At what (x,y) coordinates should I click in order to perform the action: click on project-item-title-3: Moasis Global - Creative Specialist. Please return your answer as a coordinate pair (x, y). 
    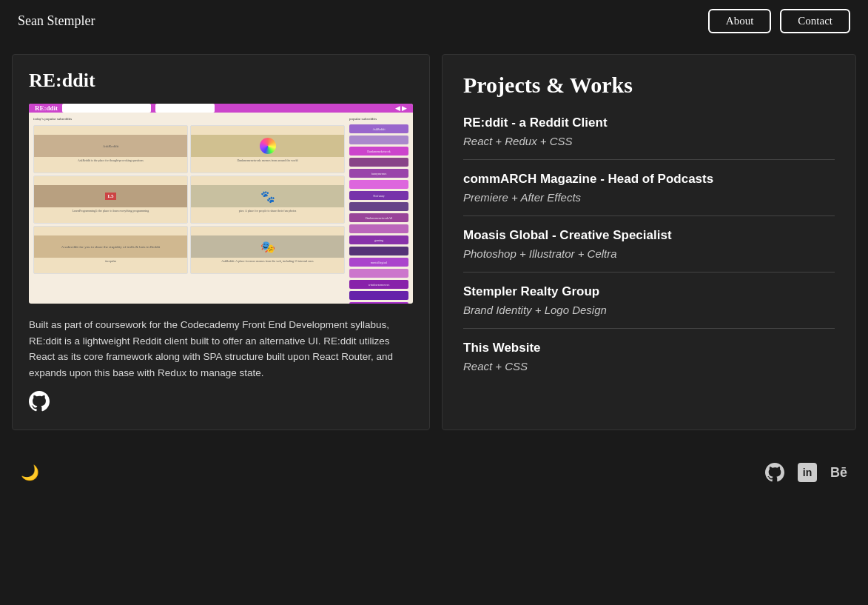
    Looking at the image, I should click on (649, 235).